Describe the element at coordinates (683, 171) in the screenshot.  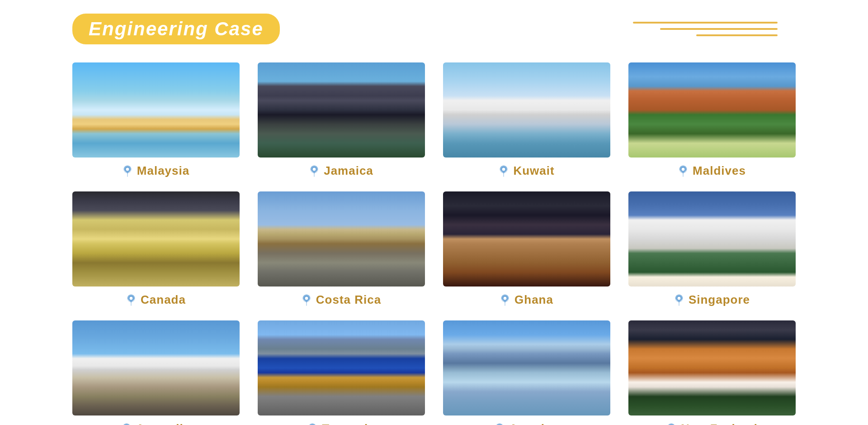
I see `location-pin-icon-maldives` at that location.